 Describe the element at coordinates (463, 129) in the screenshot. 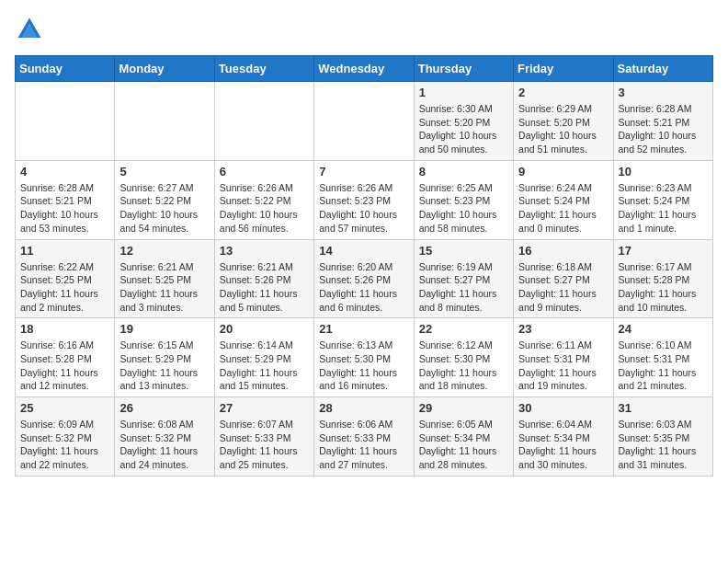

I see `day-info: Sunrise: 6:30 AMSunset: 5:20 PMDaylight:…` at that location.